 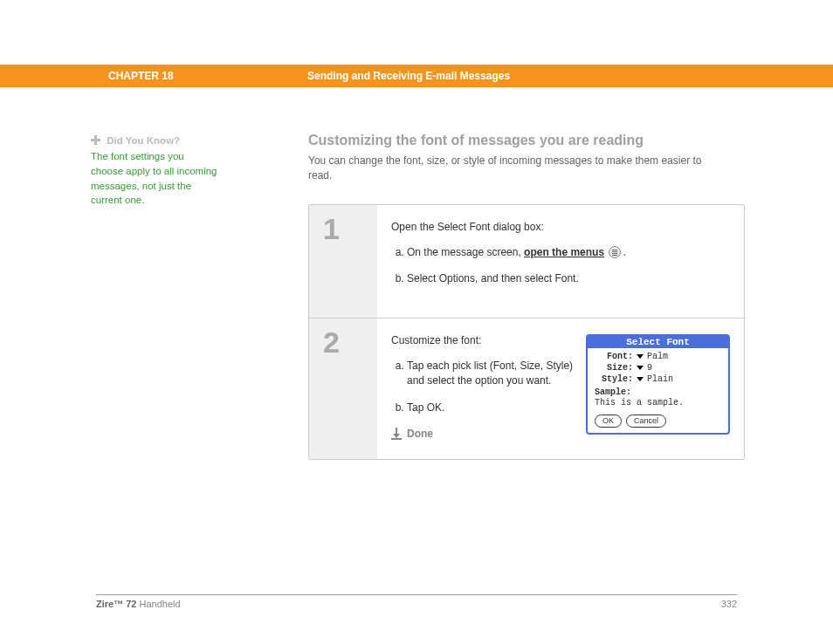 What do you see at coordinates (154, 178) in the screenshot?
I see `did-you-know-body: The font settings you choose apply to al…` at bounding box center [154, 178].